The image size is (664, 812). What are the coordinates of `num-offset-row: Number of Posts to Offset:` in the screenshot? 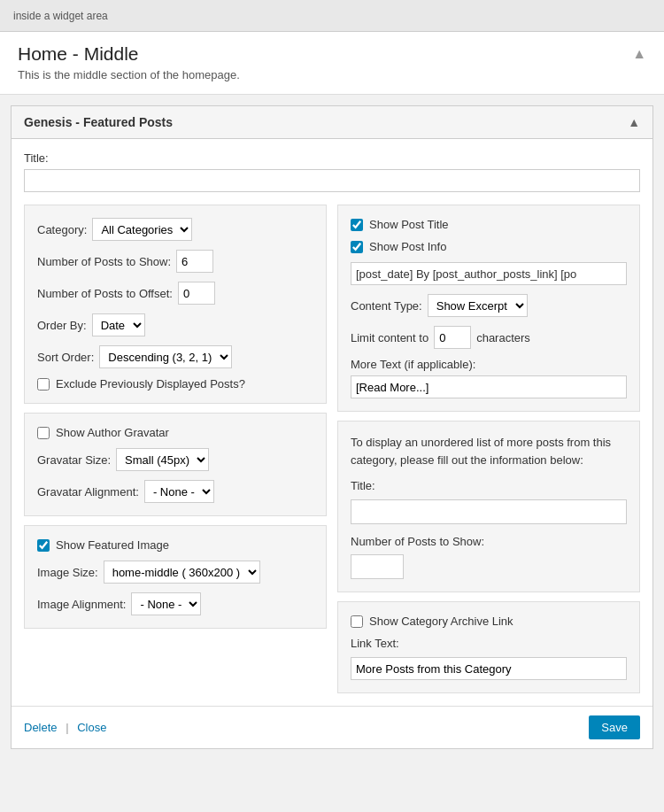 It's located at (175, 293).